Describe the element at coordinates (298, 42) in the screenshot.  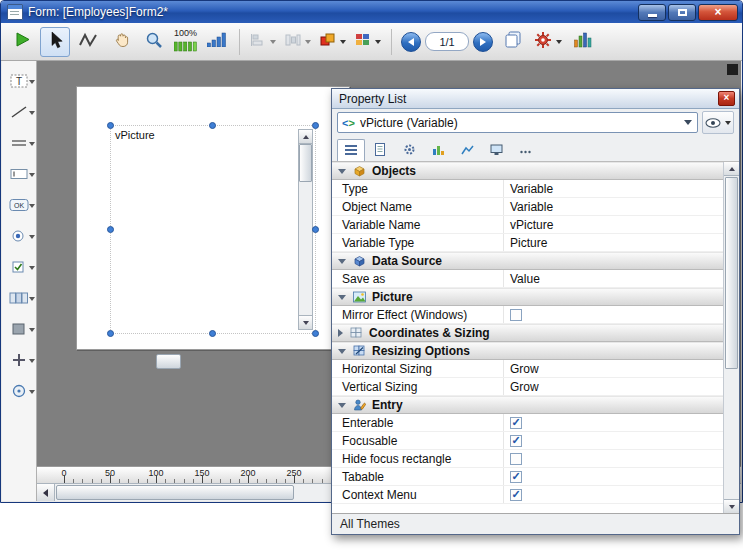
I see `distribute-button` at that location.